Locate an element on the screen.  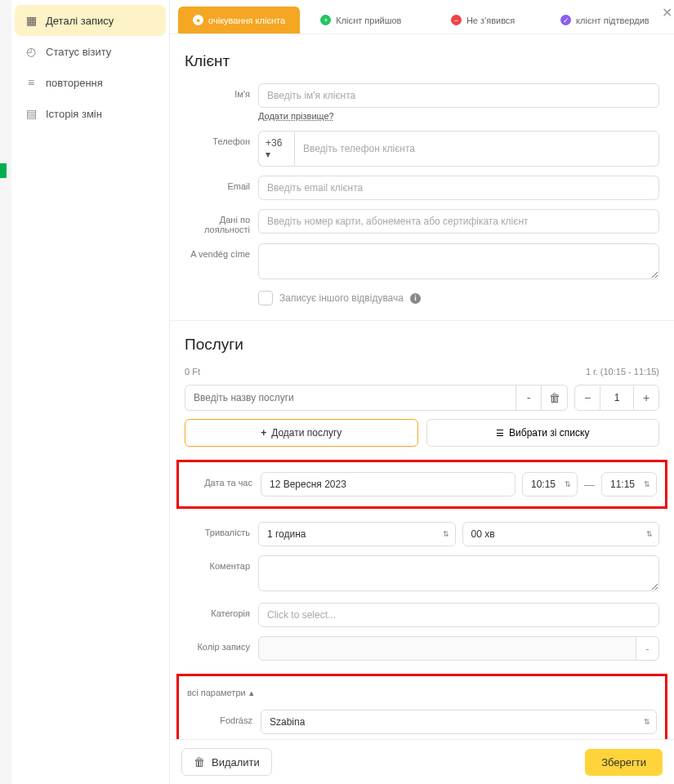
service-dash-button: - is located at coordinates (529, 398).